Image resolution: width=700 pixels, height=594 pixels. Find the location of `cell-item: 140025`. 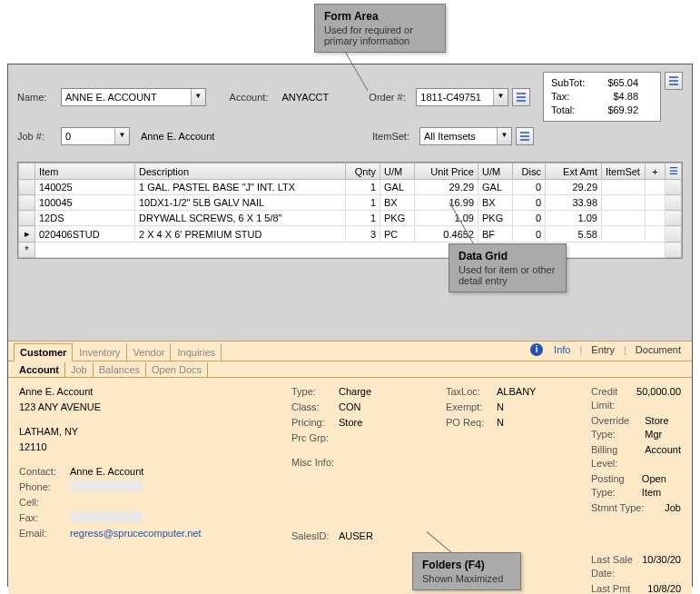

cell-item: 140025 is located at coordinates (85, 187).